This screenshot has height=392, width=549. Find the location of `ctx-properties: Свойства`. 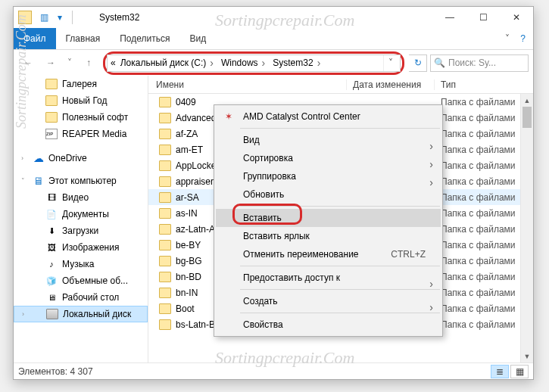

ctx-properties: Свойства is located at coordinates (329, 325).